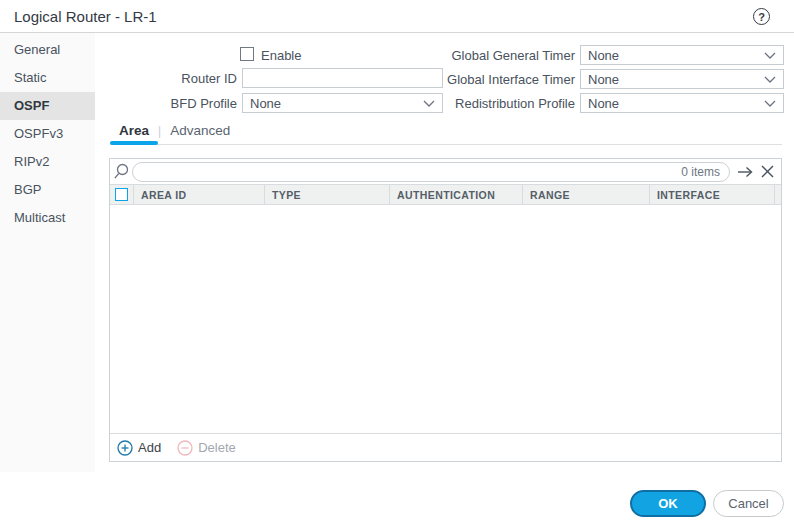  Describe the element at coordinates (712, 194) in the screenshot. I see `column-header-interface: INTERFACE` at that location.